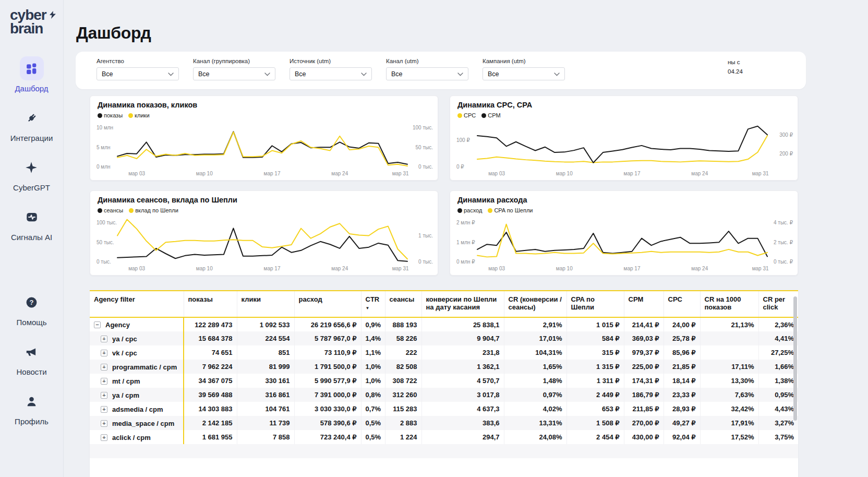  I want to click on column-header-2: клики, so click(266, 304).